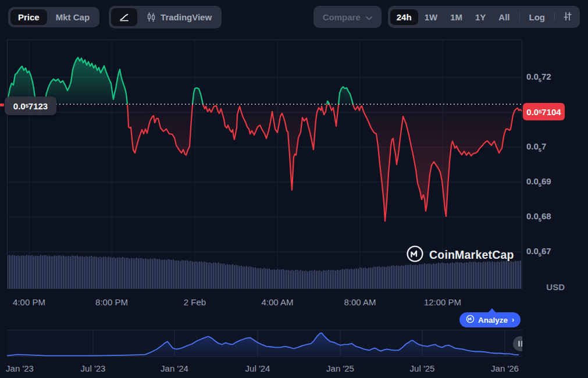 This screenshot has width=588, height=378. Describe the element at coordinates (195, 302) in the screenshot. I see `x-axis-tick: 2 Feb` at that location.